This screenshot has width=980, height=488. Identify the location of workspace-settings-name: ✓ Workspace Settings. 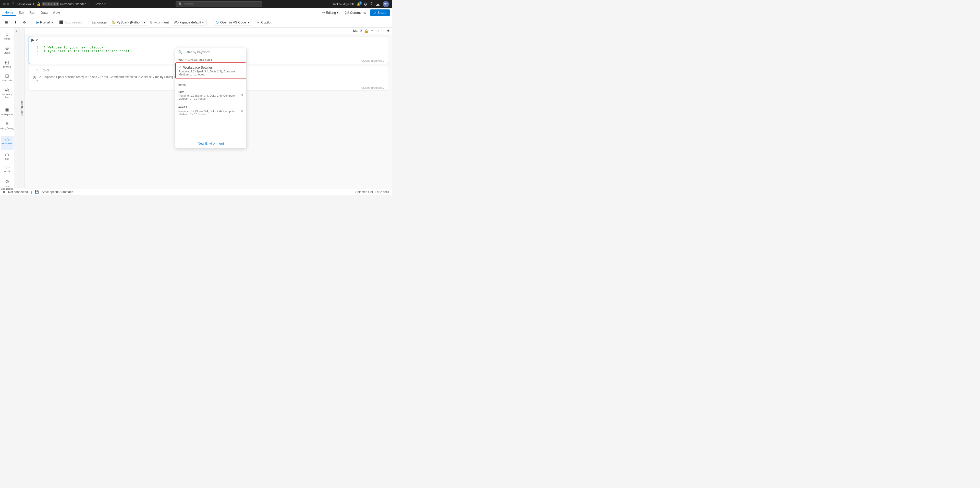
(211, 67).